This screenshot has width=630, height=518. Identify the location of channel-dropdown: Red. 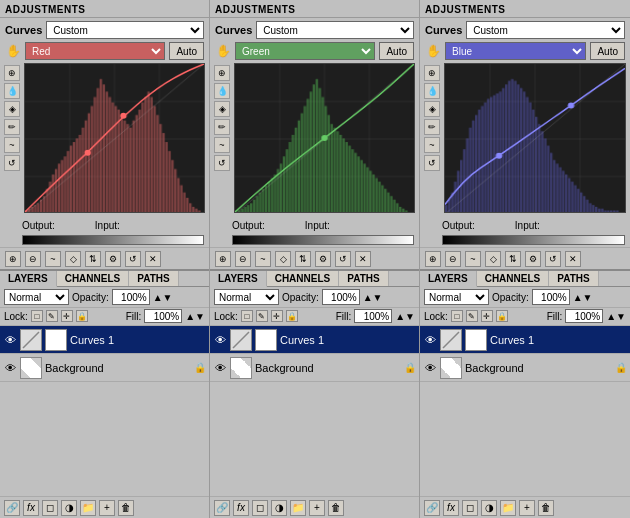
(95, 51).